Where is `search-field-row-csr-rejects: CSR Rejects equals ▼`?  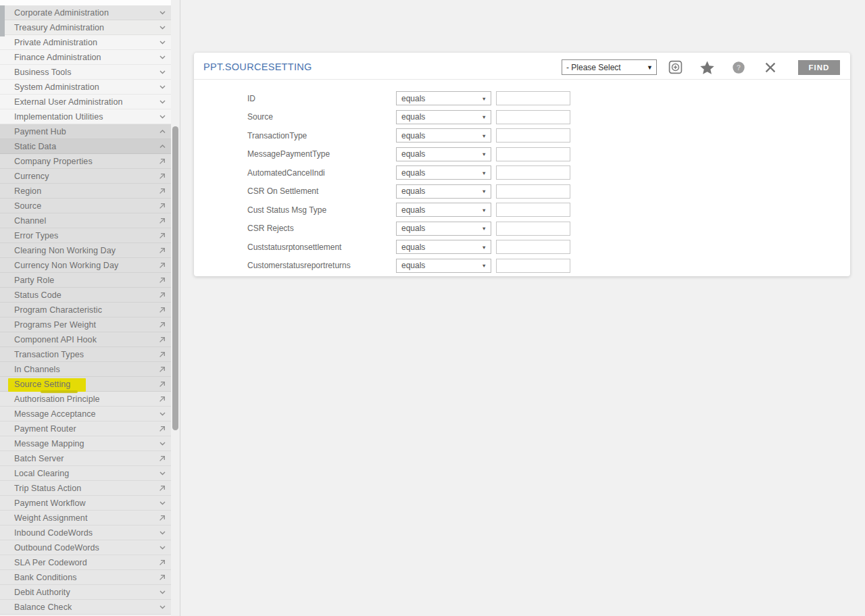
search-field-row-csr-rejects: CSR Rejects equals ▼ is located at coordinates (522, 228).